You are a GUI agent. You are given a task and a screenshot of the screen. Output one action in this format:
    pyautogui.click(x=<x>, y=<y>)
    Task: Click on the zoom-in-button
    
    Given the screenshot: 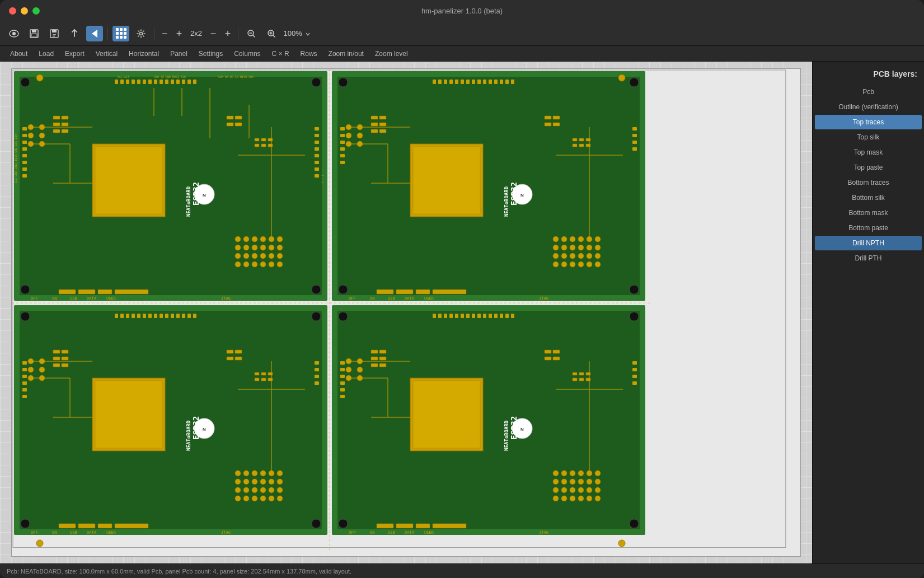 What is the action you would take?
    pyautogui.click(x=271, y=34)
    